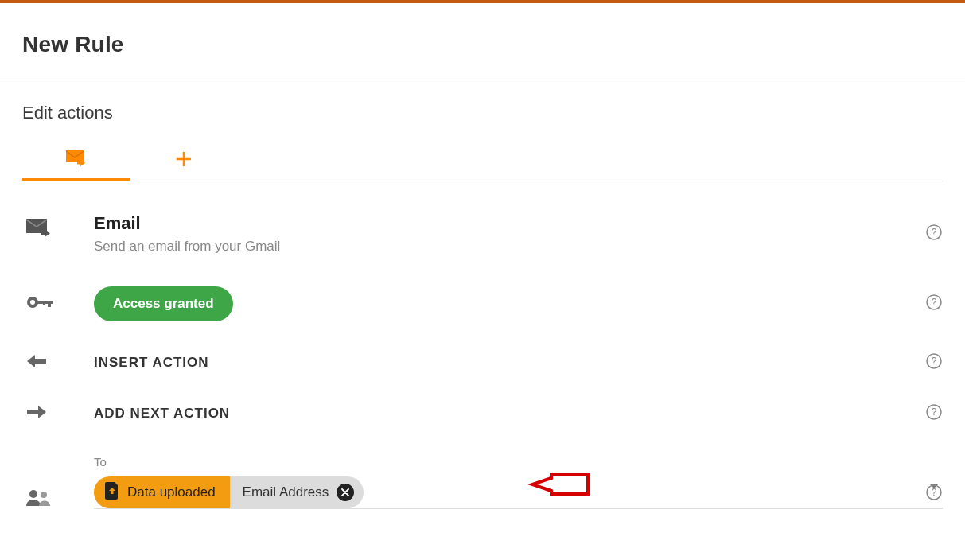 This screenshot has width=965, height=560. Describe the element at coordinates (162, 492) in the screenshot. I see `chip-source: Data uploaded` at that location.